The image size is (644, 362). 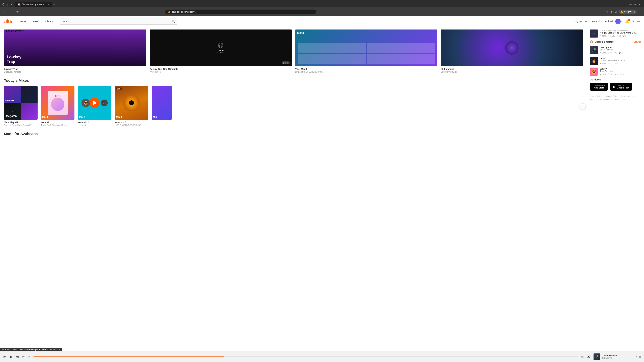 What do you see at coordinates (633, 21) in the screenshot?
I see `messages-btn: ✉` at bounding box center [633, 21].